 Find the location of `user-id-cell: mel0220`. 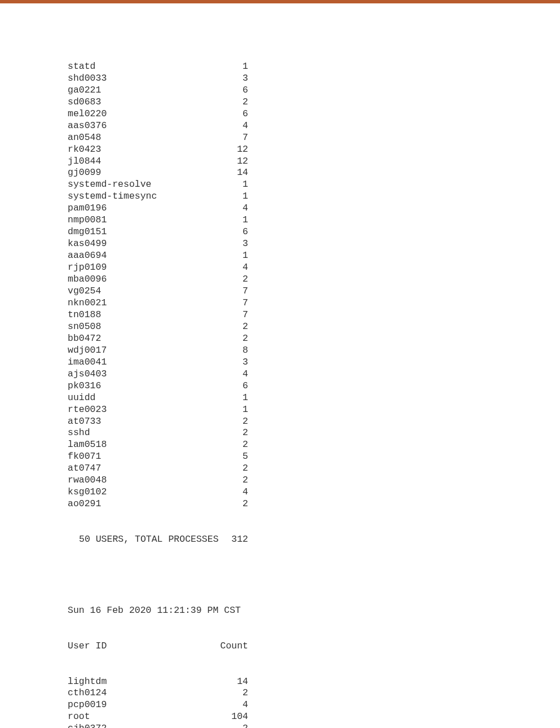

user-id-cell: mel0220 is located at coordinates (138, 114).